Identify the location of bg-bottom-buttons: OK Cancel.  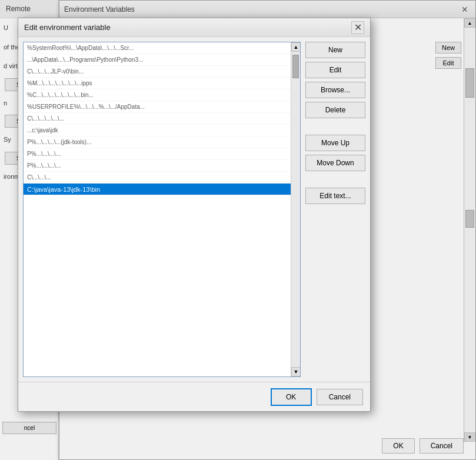
(422, 446).